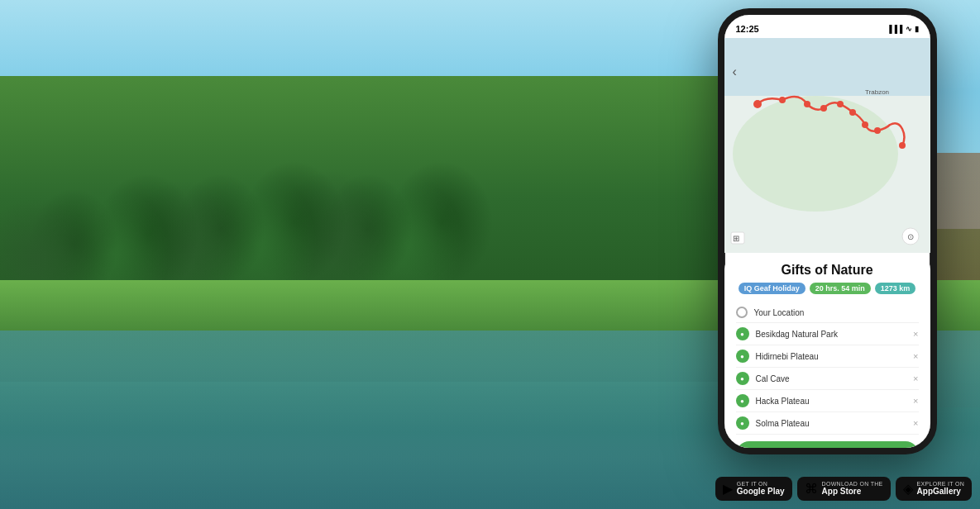 This screenshot has width=980, height=509. What do you see at coordinates (902, 29) in the screenshot?
I see `status-icons: ▐▐▐ ∿ ▮` at bounding box center [902, 29].